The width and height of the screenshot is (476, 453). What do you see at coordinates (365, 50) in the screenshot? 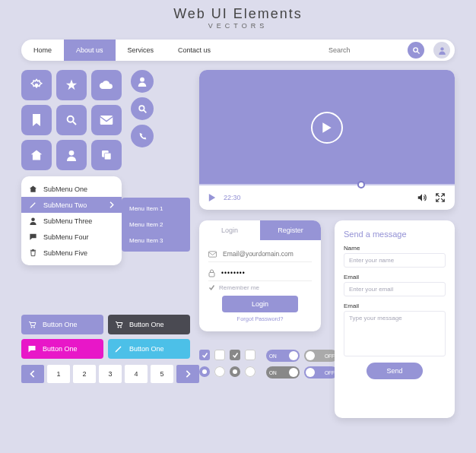
I see `search-input` at bounding box center [365, 50].